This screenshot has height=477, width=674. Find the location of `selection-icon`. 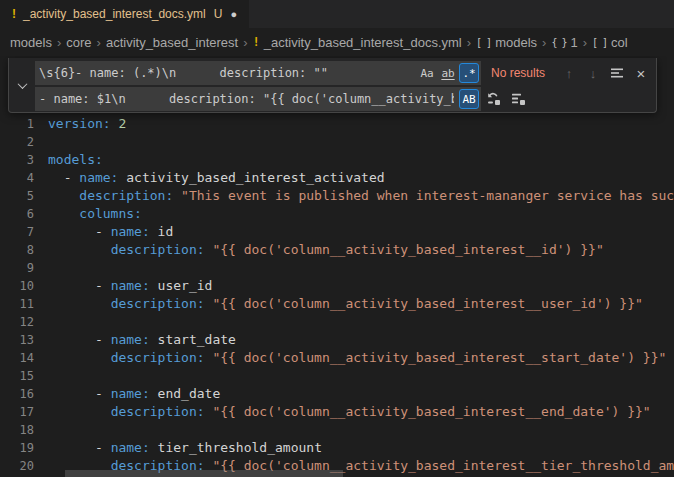

selection-icon is located at coordinates (617, 73).